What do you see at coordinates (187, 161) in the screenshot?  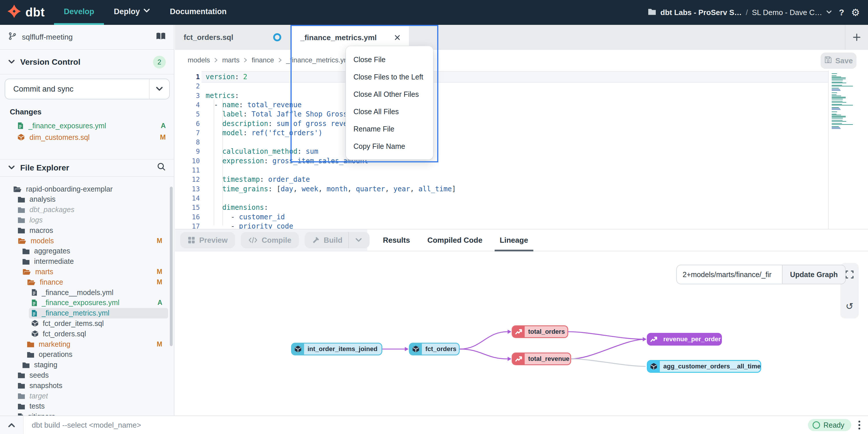 I see `line-number: 10` at bounding box center [187, 161].